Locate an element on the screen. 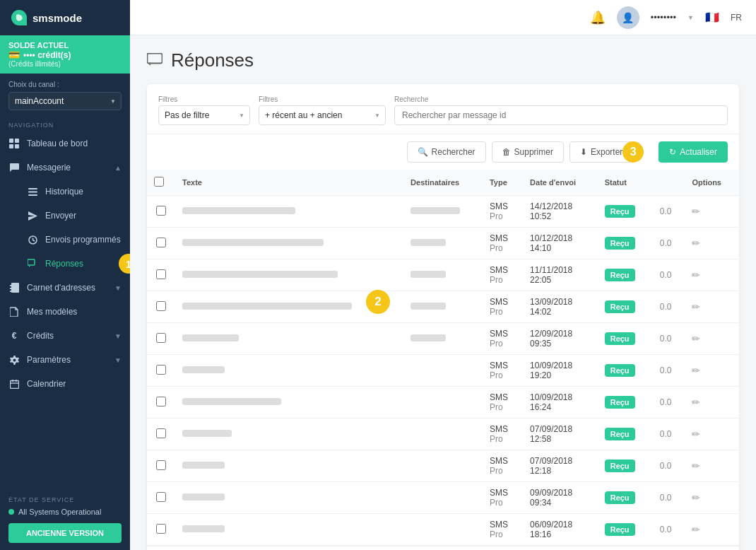 The height and width of the screenshot is (550, 756). table-header-row: Texte Destinataires Type Date d'envoi St… is located at coordinates (443, 182).